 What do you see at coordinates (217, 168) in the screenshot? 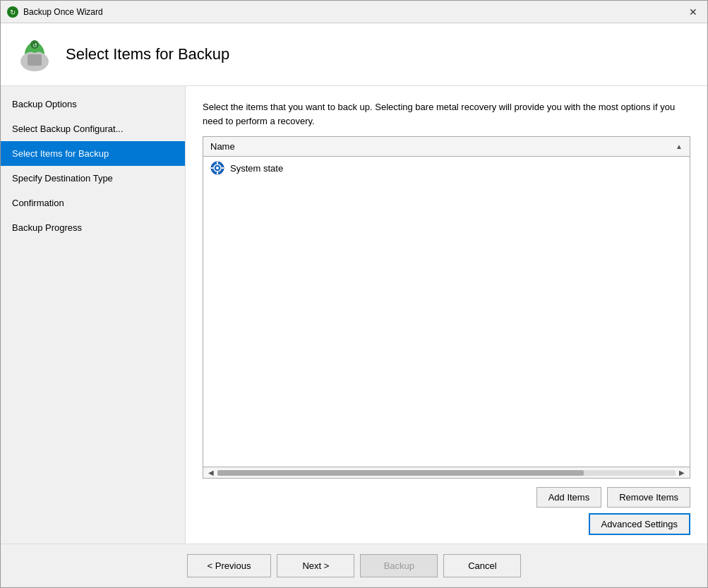
I see `system-state-icon` at bounding box center [217, 168].